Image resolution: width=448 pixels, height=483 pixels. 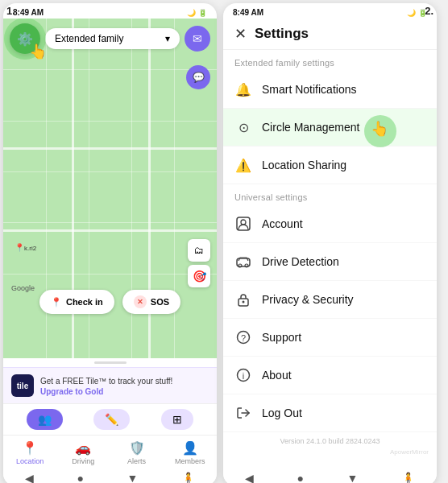 What do you see at coordinates (197, 13) in the screenshot?
I see `status-icons-1: 🌙 🔋` at bounding box center [197, 13].